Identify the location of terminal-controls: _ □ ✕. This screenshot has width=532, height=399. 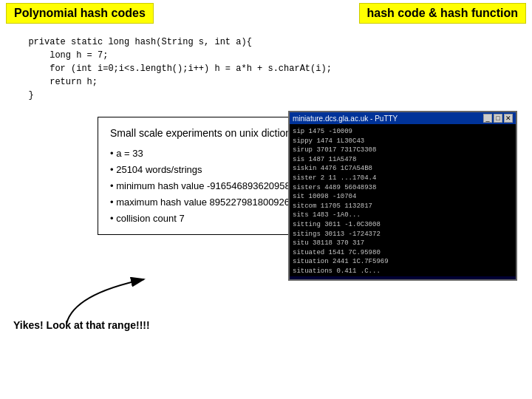
(498, 118).